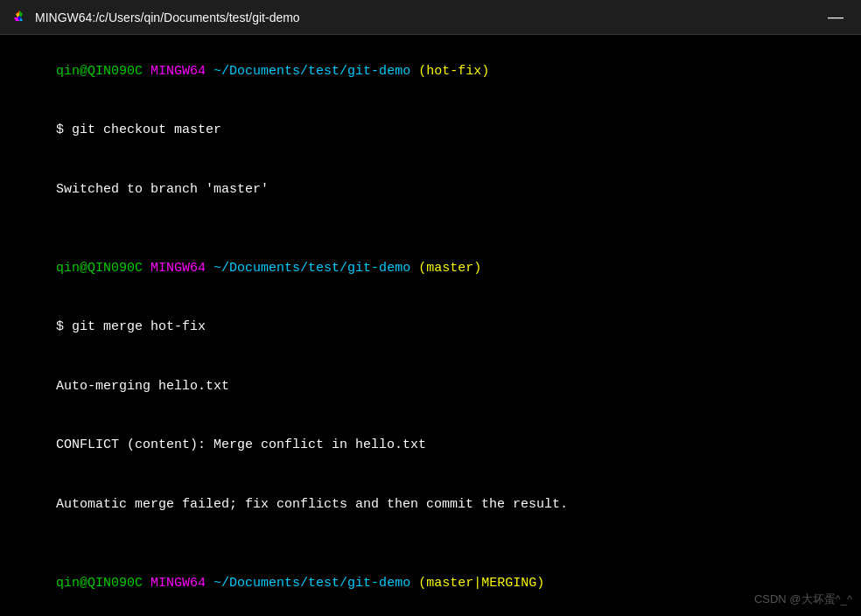  Describe the element at coordinates (168, 18) in the screenshot. I see `title-text: MINGW64:/c/Users/qin/Documents/test/git-…` at that location.